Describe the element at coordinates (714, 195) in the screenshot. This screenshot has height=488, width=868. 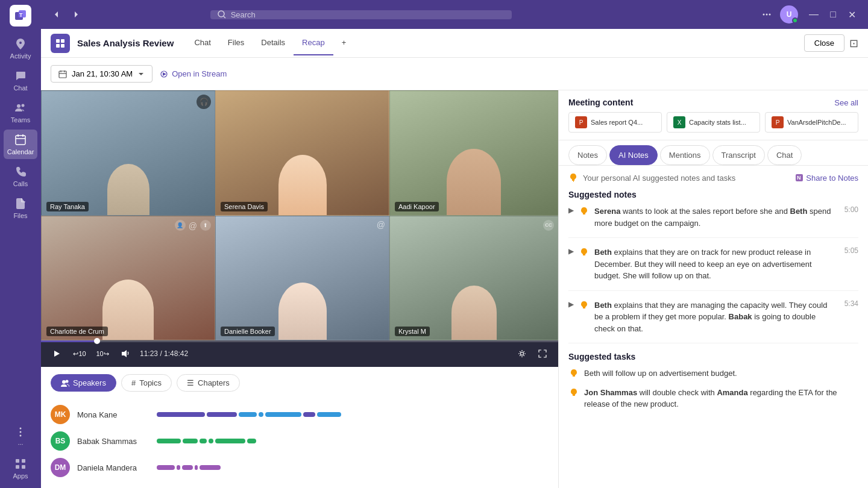
I see `suggested-notes-title: Suggested notes` at that location.